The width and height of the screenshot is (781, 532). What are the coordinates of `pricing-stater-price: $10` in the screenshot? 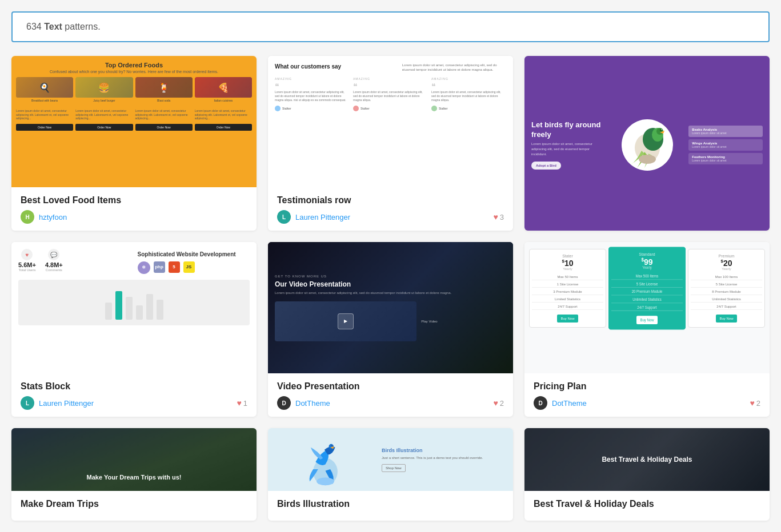 It's located at (568, 263).